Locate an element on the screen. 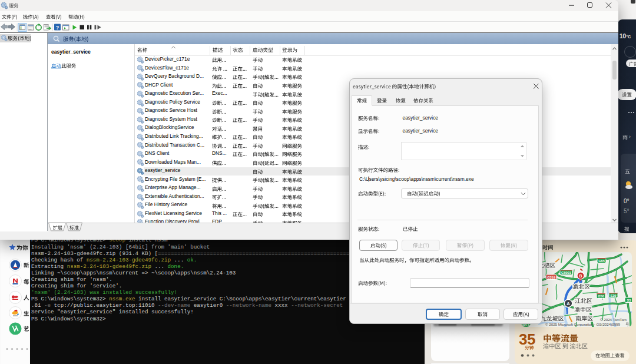 This screenshot has height=364, width=636. svg-text: G319 is located at coordinates (551, 277).